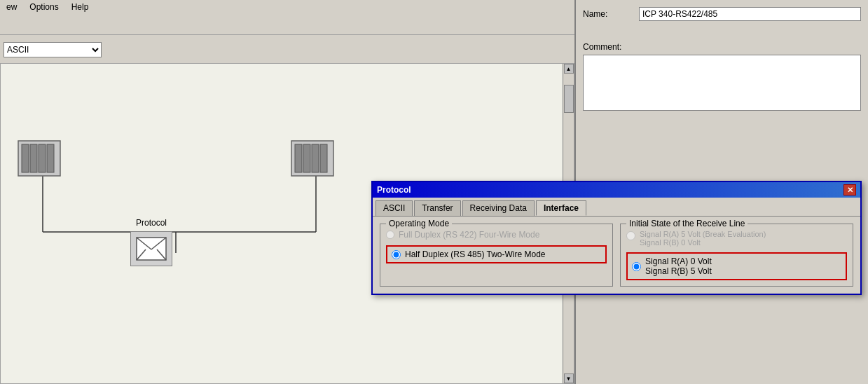 The height and width of the screenshot is (384, 868). What do you see at coordinates (722, 14) in the screenshot?
I see `name-field-row: Name: ICP 340-RS422/485` at bounding box center [722, 14].